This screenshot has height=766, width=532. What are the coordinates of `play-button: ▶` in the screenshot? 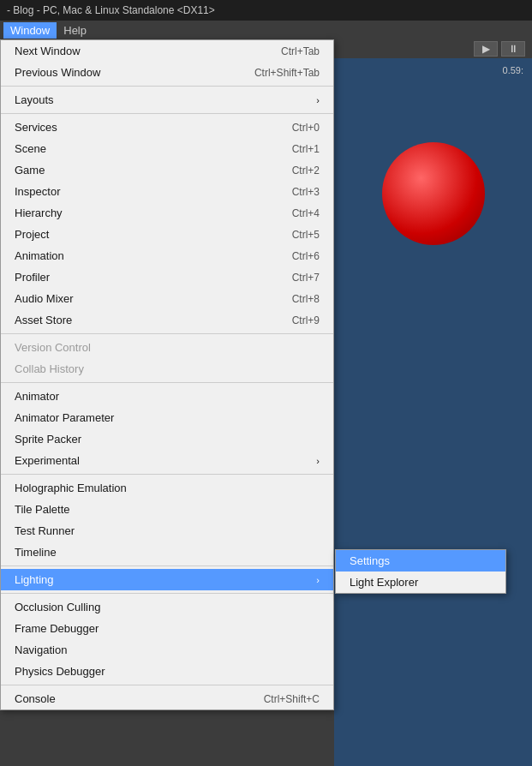 It's located at (486, 49).